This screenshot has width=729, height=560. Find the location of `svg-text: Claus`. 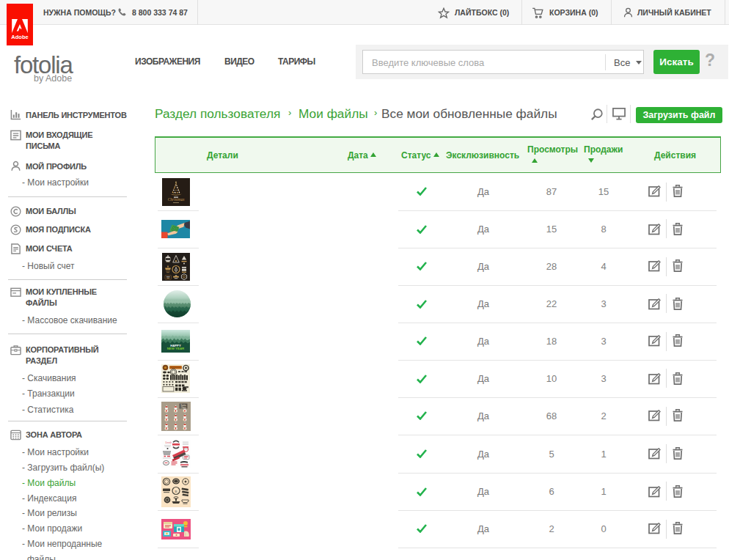

svg-text: Claus is located at coordinates (183, 408).